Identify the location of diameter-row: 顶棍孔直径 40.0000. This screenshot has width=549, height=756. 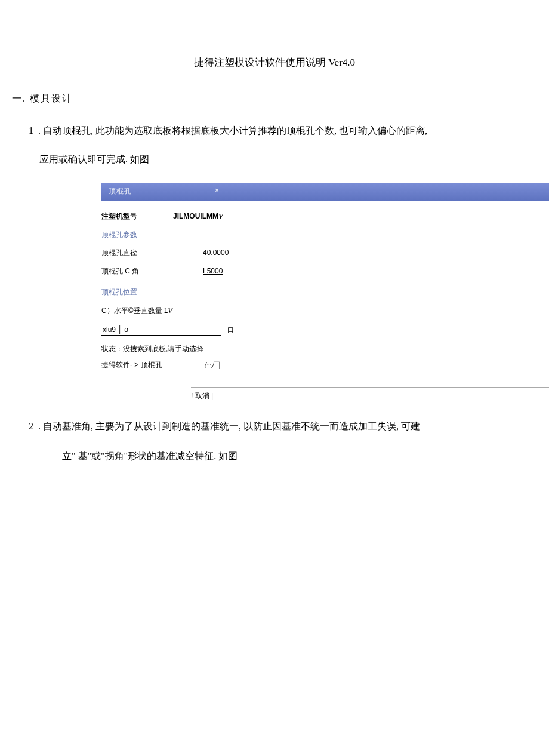
(319, 253).